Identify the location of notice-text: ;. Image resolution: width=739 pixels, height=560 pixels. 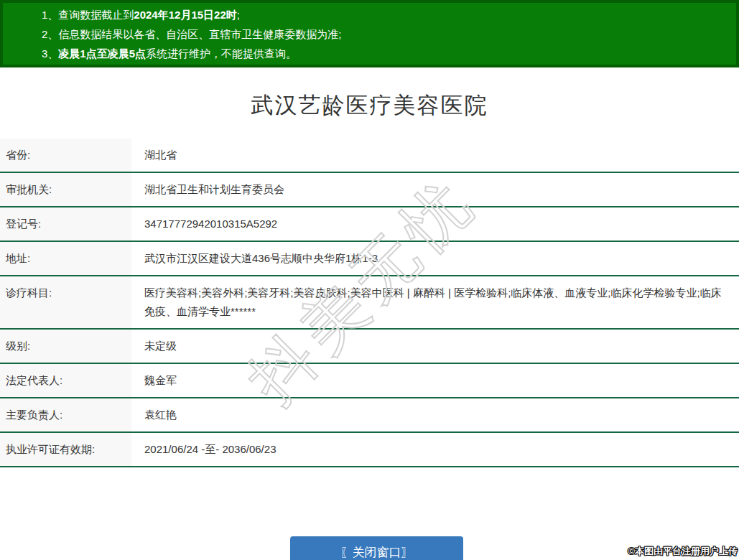
(238, 14).